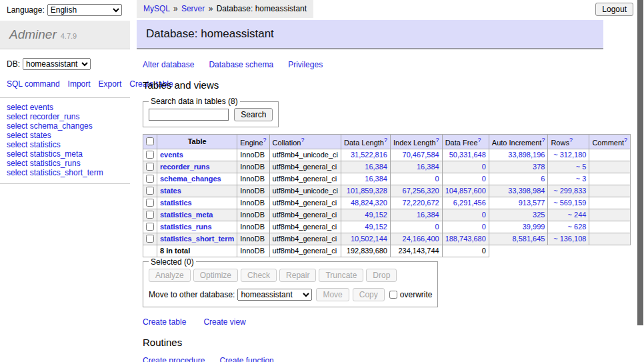 Image resolution: width=644 pixels, height=362 pixels. What do you see at coordinates (539, 215) in the screenshot?
I see `auto-increment-link: 325` at bounding box center [539, 215].